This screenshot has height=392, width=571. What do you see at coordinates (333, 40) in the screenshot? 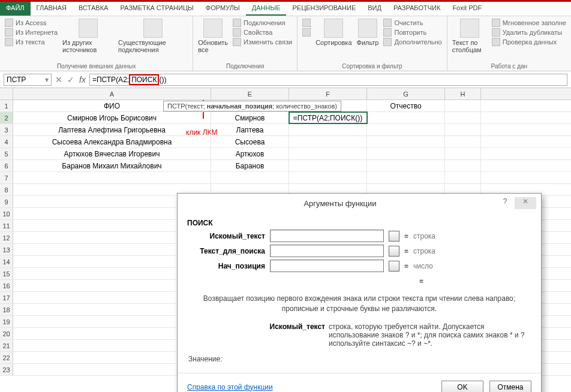
I see `btn-sort: Сортировка` at bounding box center [333, 40].